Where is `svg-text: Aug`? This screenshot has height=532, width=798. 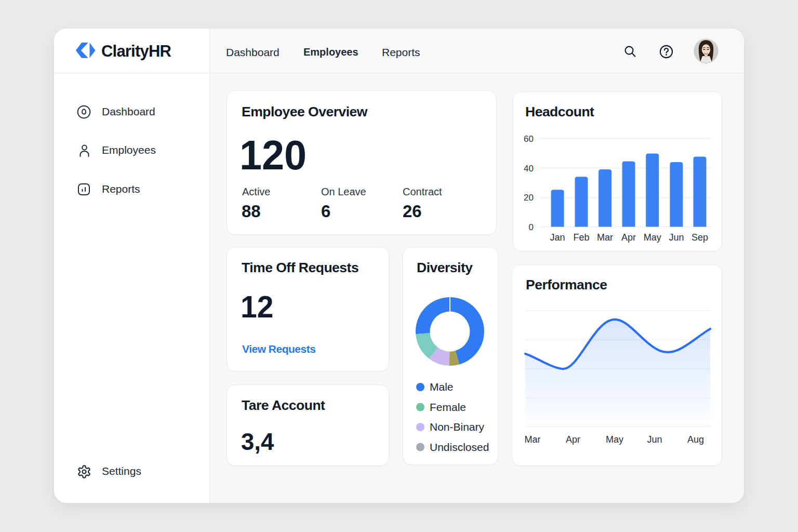 svg-text: Aug is located at coordinates (696, 440).